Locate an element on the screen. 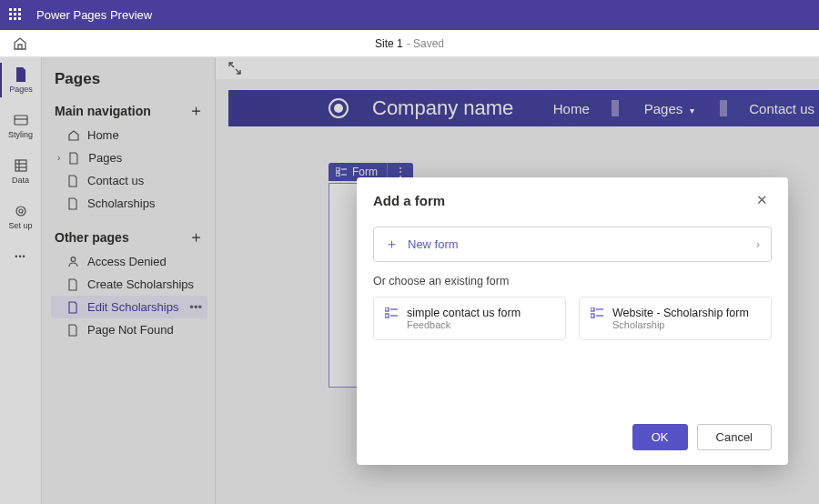  titlebar: Power Pages Preview is located at coordinates (410, 15).